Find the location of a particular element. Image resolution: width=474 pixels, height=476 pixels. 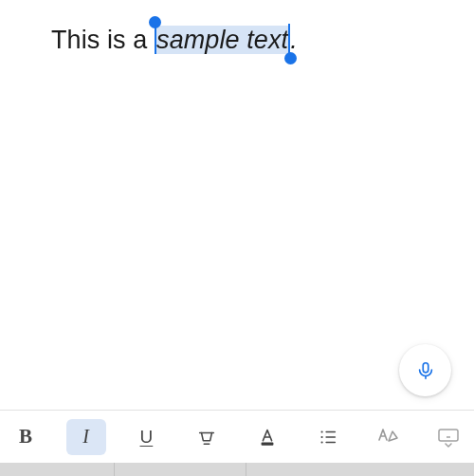

selection-caret-end is located at coordinates (289, 39).